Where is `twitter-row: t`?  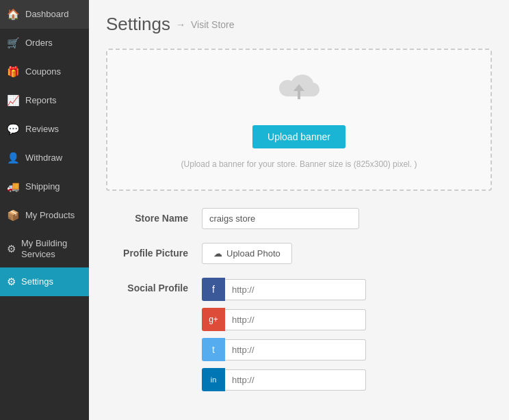 twitter-row: t is located at coordinates (284, 350).